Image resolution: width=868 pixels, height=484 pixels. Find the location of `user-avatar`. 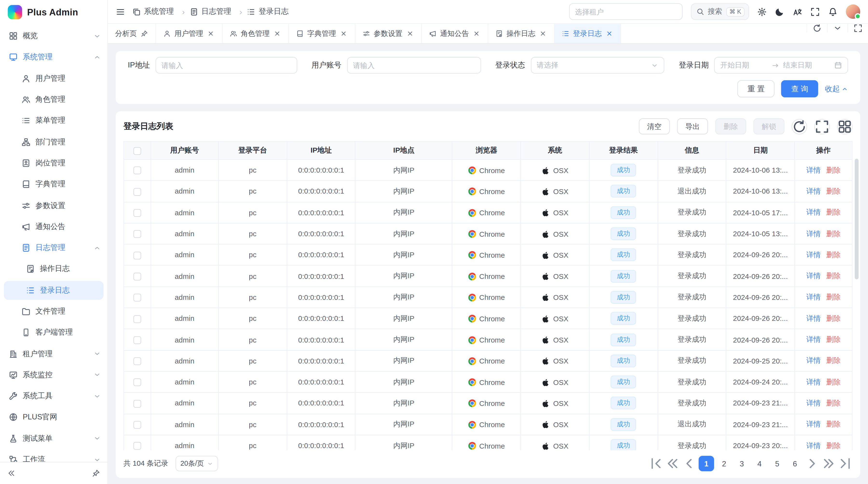

user-avatar is located at coordinates (853, 11).